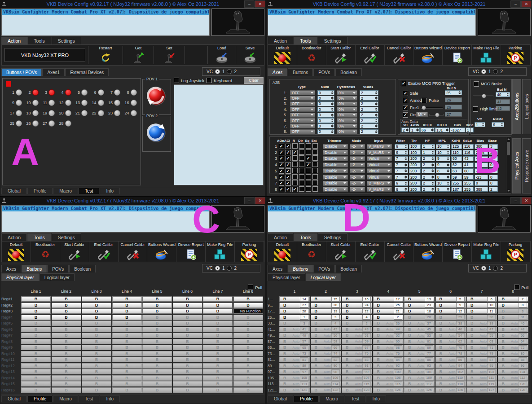 The image size is (532, 404). I want to click on close-button: ✕, so click(260, 4).